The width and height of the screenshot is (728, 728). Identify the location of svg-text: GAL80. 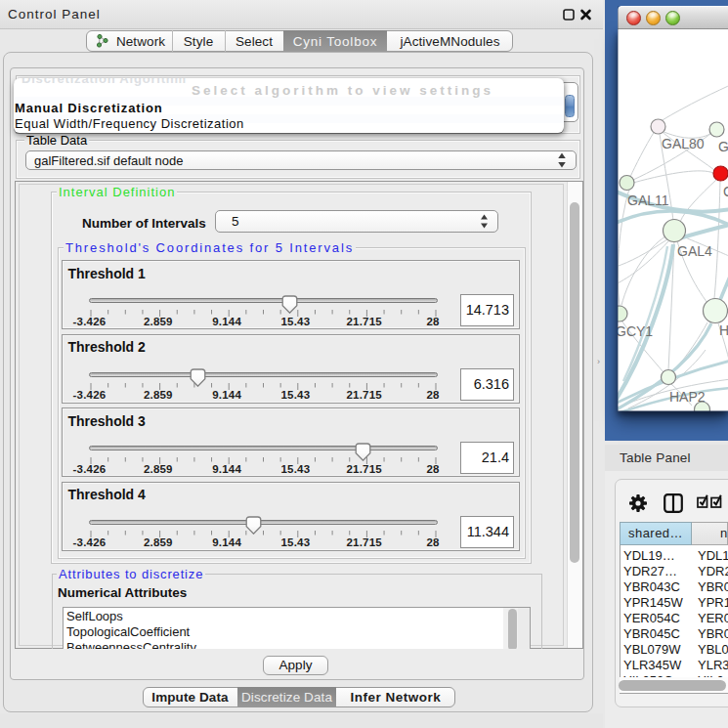
(683, 144).